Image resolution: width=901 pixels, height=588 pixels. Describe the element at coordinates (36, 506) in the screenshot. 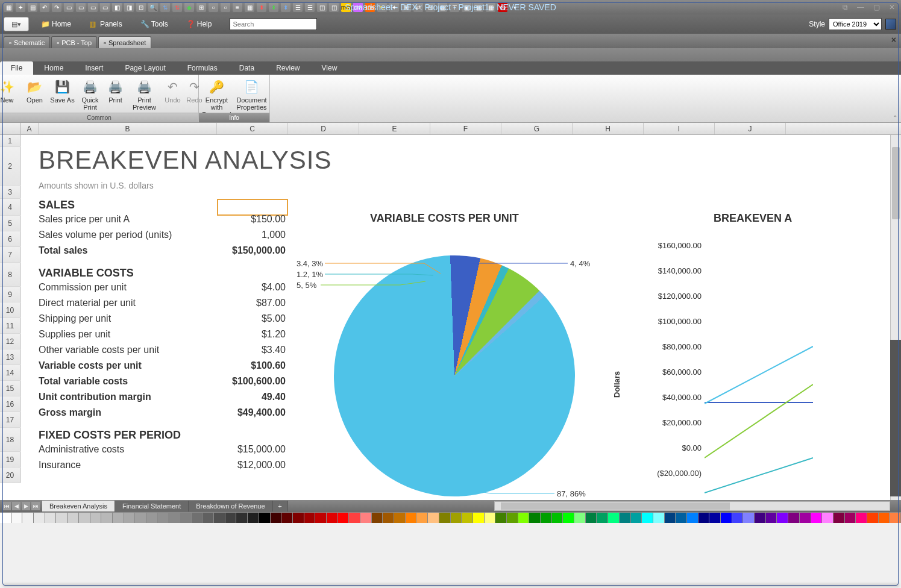

I see `last-sheet-icon: ⏭` at that location.